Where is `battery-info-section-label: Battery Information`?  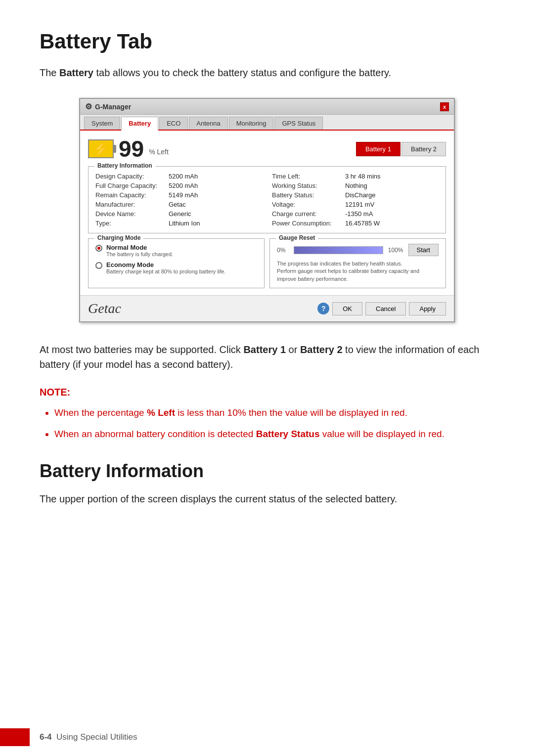 battery-info-section-label: Battery Information is located at coordinates (125, 166).